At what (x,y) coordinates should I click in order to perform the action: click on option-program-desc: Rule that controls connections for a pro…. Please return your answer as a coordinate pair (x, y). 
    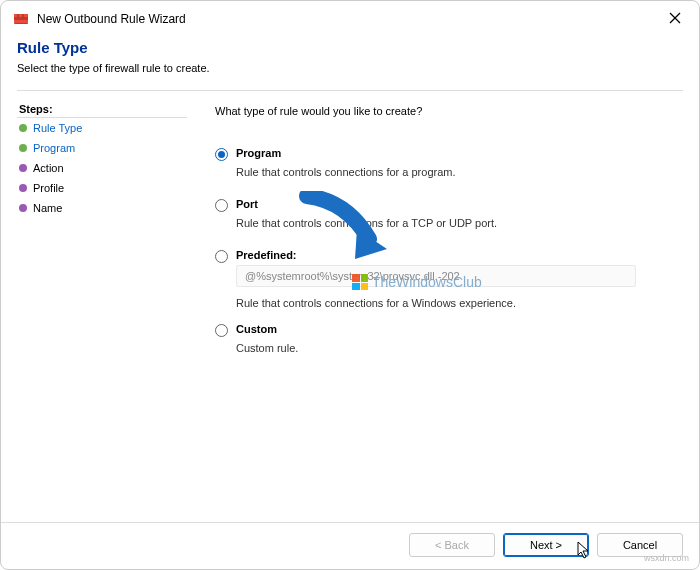
    Looking at the image, I should click on (346, 172).